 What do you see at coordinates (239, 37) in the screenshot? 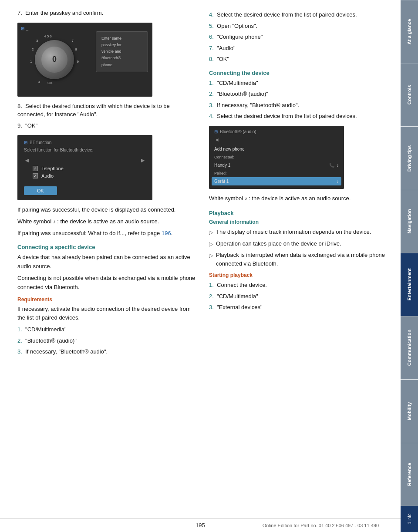
I see `right-step-6-text: "Configure phone"` at bounding box center [239, 37].